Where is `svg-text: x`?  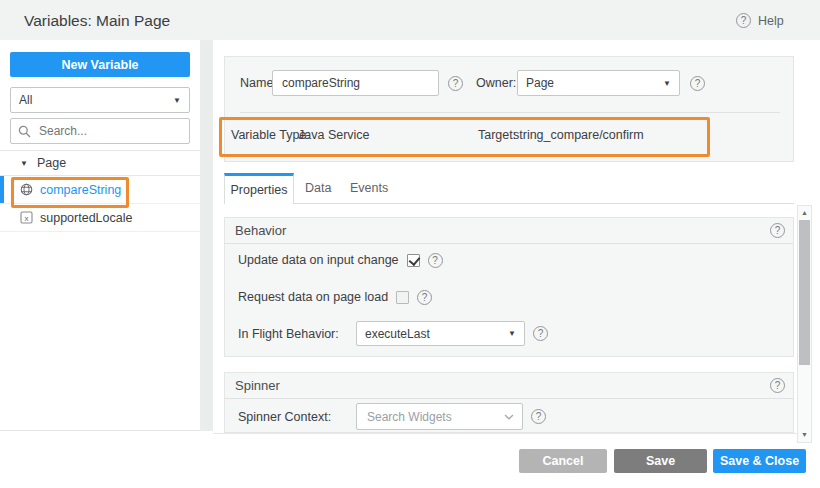
svg-text: x is located at coordinates (27, 218).